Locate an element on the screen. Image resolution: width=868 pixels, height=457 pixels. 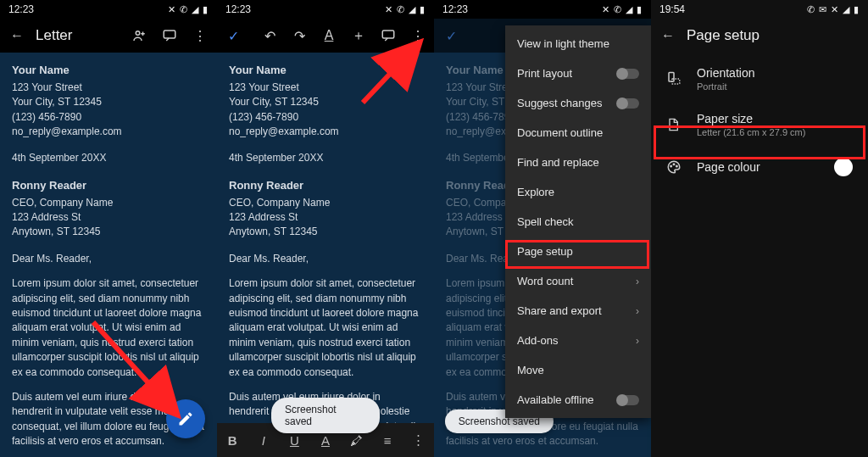
app-bar: ← Letter ⋮ is located at coordinates (108, 36).